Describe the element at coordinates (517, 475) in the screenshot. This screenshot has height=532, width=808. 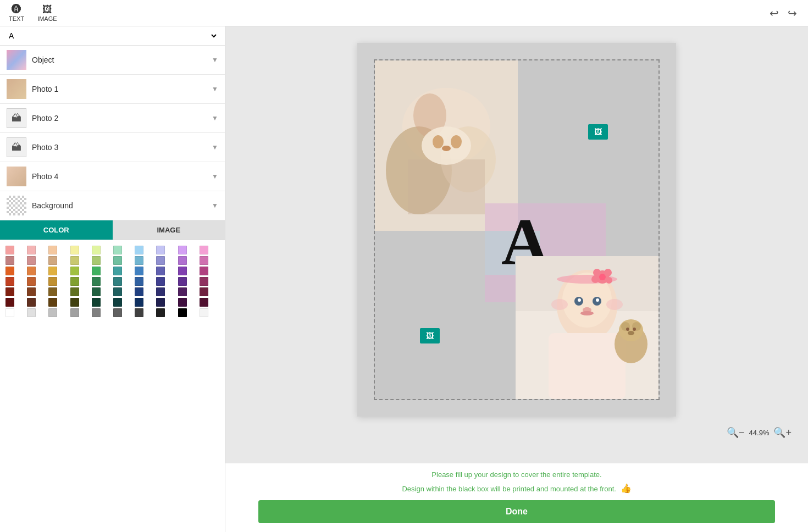
I see `info-line1: Please fill up your design to cover the …` at that location.